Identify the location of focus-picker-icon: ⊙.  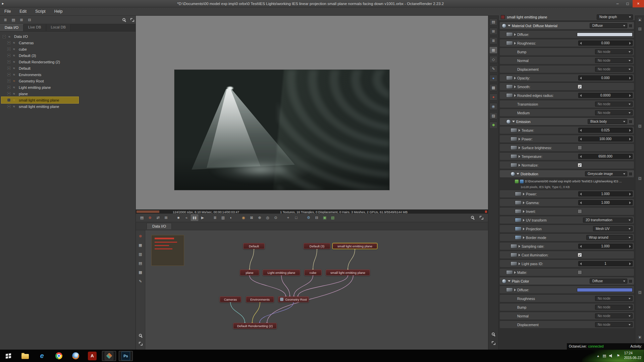
(276, 218).